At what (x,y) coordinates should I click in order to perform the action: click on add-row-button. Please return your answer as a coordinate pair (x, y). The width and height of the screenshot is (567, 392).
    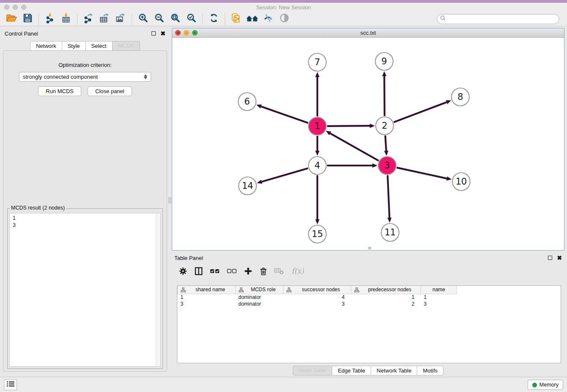
    Looking at the image, I should click on (248, 272).